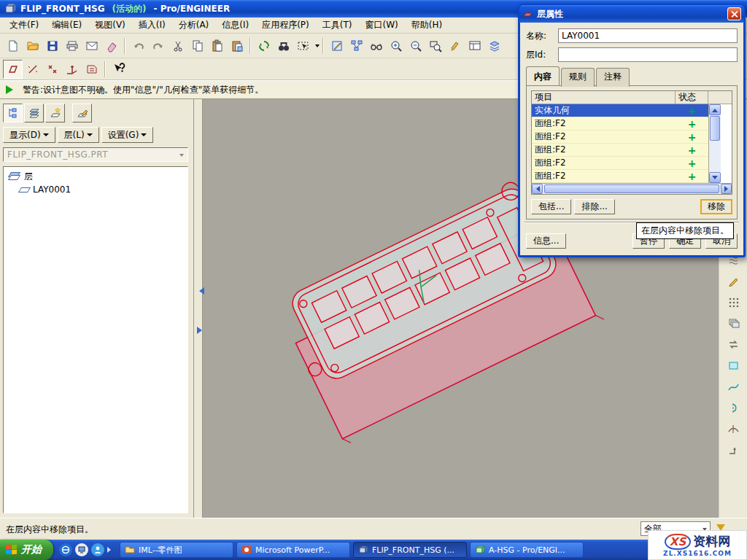  What do you see at coordinates (92, 69) in the screenshot?
I see `annotation-toggle` at bounding box center [92, 69].